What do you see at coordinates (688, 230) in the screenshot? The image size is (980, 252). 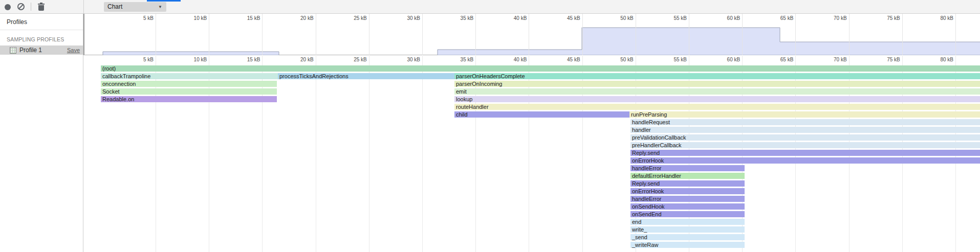 I see `flame-bar: write_` at bounding box center [688, 230].